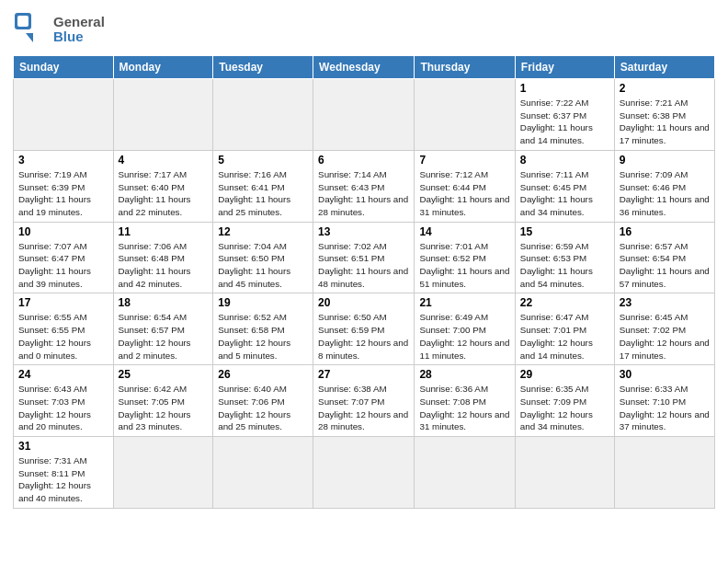 The image size is (728, 563). What do you see at coordinates (564, 408) in the screenshot?
I see `day-info: Sunrise: 6:35 AMSunset: 7:09 PMDaylight:…` at bounding box center [564, 408].